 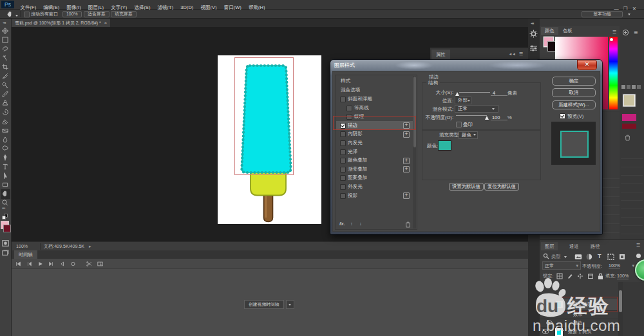 I want to click on fill-value: 100%, so click(x=623, y=276).